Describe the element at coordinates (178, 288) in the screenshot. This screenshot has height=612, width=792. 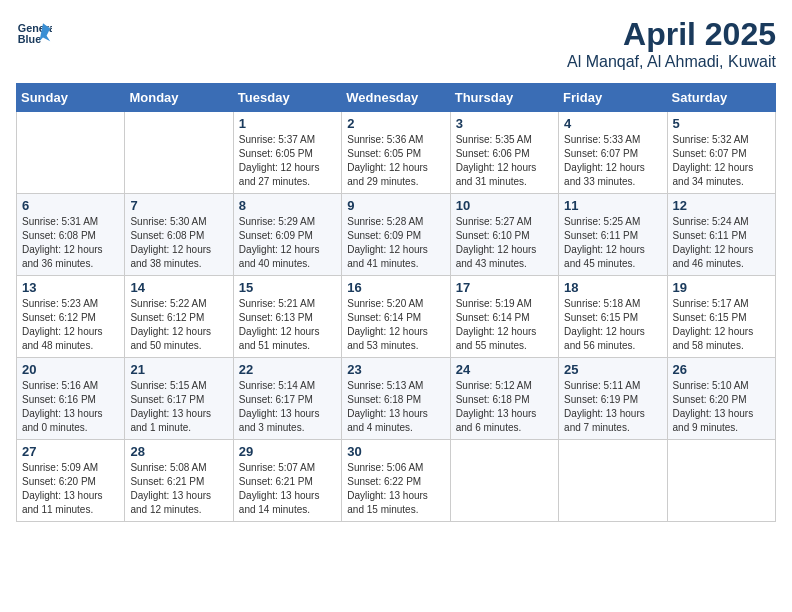
I see `day-number: 14` at that location.